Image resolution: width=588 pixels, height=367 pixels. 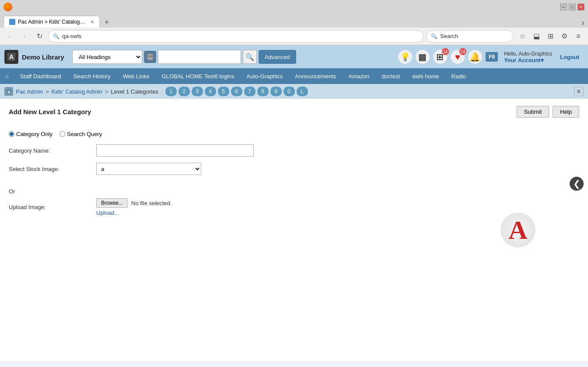 I want to click on nav-item-radio: Radio, so click(x=459, y=76).